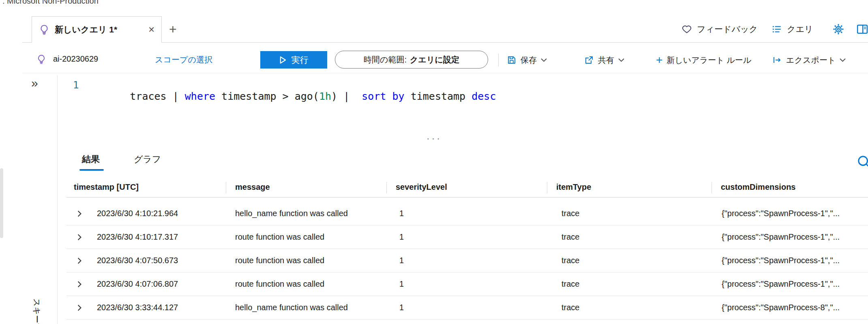  I want to click on queries-label: クエリ, so click(800, 29).